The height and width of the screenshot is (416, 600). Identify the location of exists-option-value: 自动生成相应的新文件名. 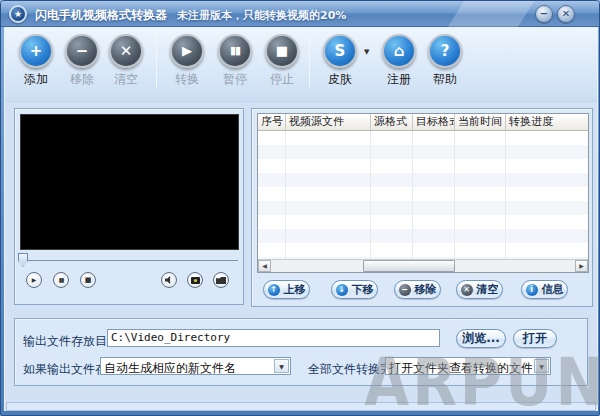
(188, 368).